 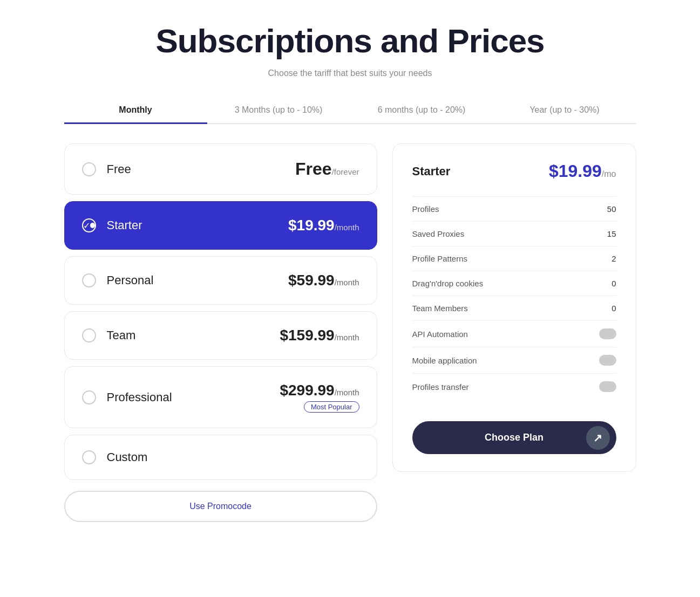 What do you see at coordinates (438, 234) in the screenshot?
I see `feature-label-saved-proxies: Saved Proxies` at bounding box center [438, 234].